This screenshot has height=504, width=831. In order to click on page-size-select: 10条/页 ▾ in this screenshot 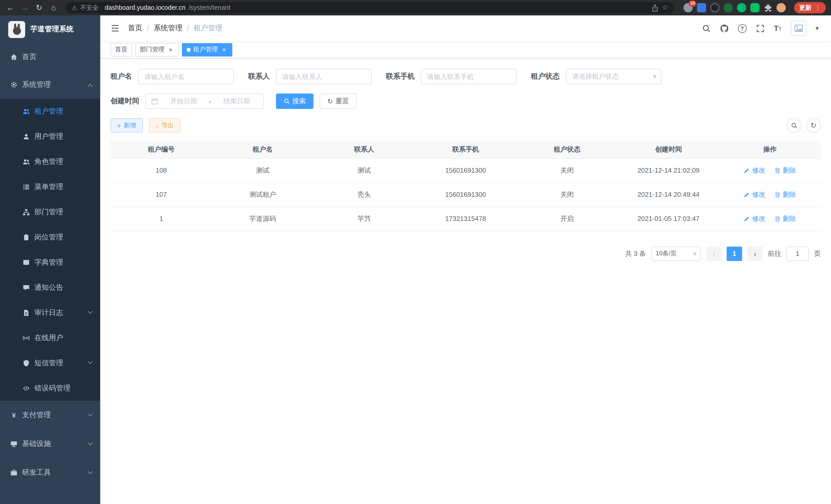, I will do `click(676, 254)`.